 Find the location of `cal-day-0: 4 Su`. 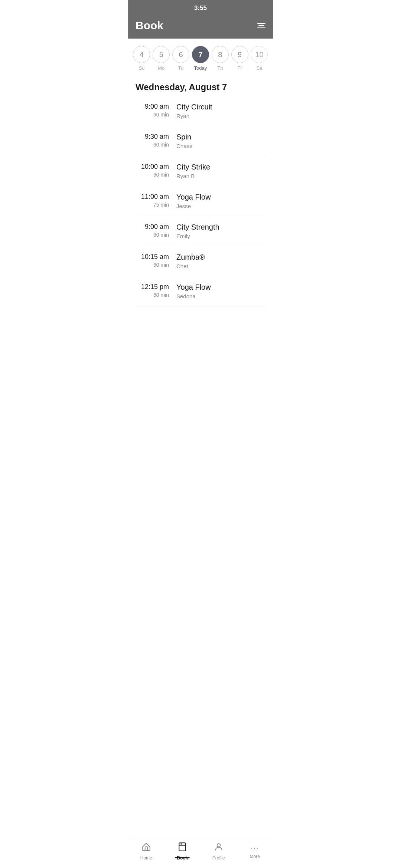

cal-day-0: 4 Su is located at coordinates (141, 59).